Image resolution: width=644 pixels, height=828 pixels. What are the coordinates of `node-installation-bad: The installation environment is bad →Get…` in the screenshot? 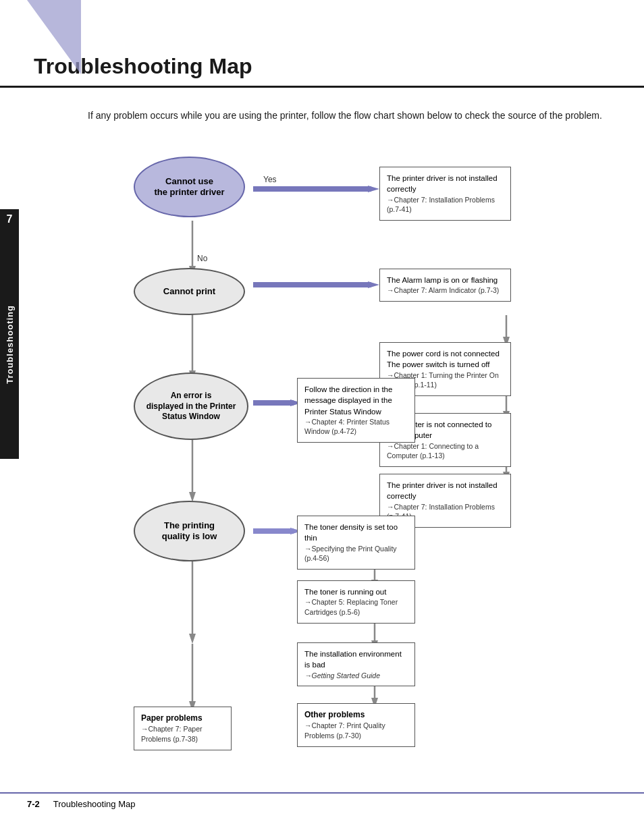 It's located at (356, 664).